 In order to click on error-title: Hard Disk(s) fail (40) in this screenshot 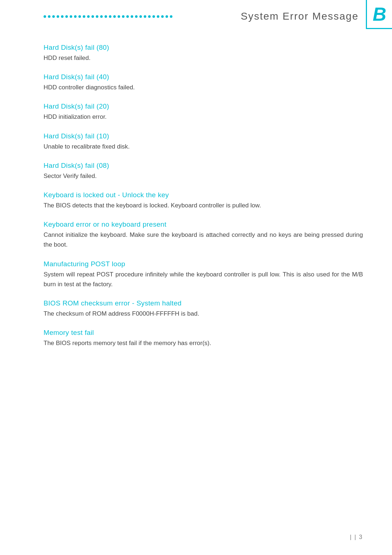, I will do `click(203, 77)`.